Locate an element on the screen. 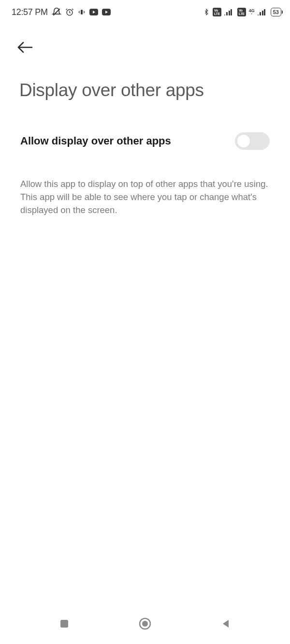 The image size is (290, 644). page-title: Display over other apps is located at coordinates (145, 78).